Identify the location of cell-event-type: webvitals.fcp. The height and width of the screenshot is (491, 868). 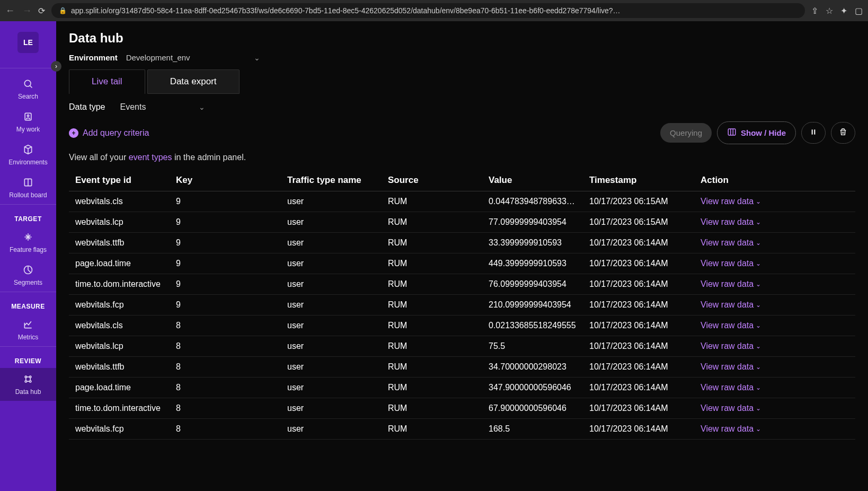
(126, 429).